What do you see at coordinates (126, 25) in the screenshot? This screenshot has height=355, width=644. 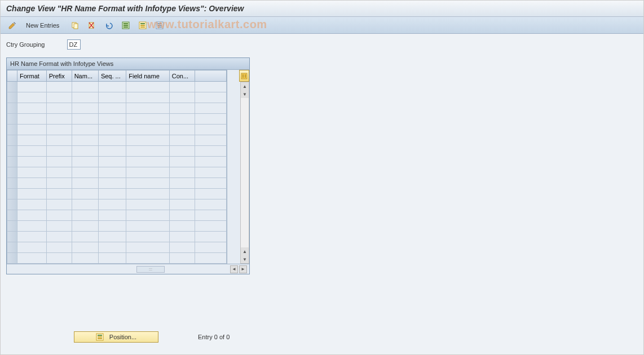 I see `select-all-button` at bounding box center [126, 25].